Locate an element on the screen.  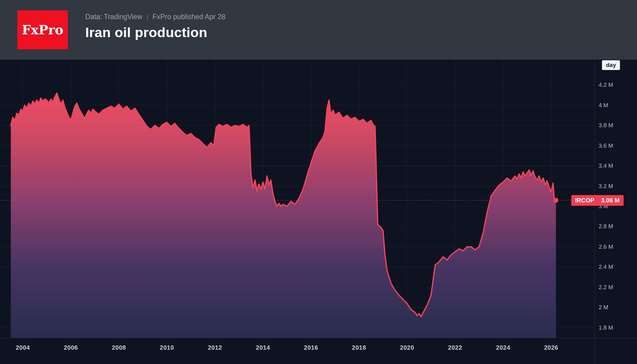
price-tick: 1.8 M is located at coordinates (606, 328).